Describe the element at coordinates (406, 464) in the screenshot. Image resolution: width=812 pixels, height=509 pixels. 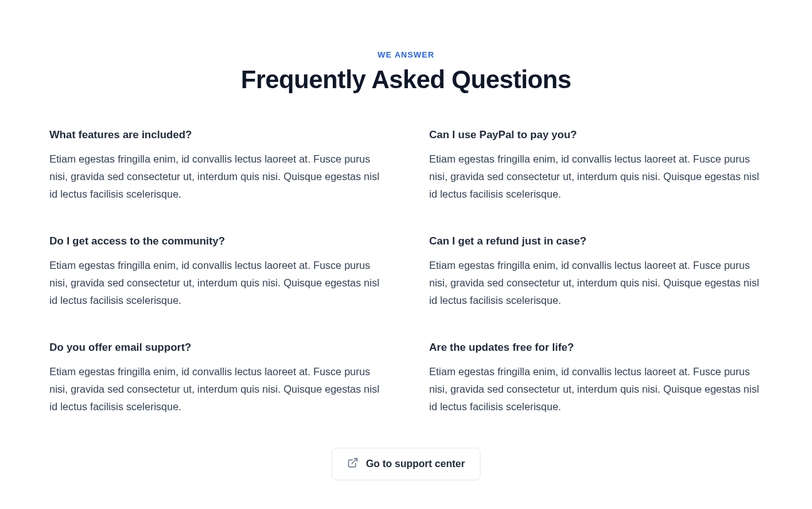
I see `support-center-button: Go to support center` at that location.